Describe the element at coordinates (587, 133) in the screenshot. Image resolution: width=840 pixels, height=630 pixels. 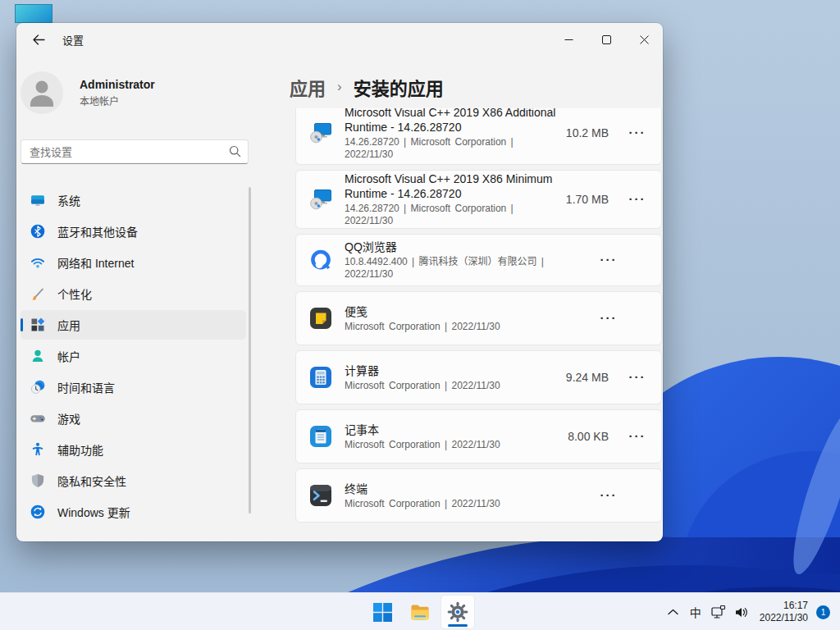
I see `app-size: 10.2 MB` at that location.